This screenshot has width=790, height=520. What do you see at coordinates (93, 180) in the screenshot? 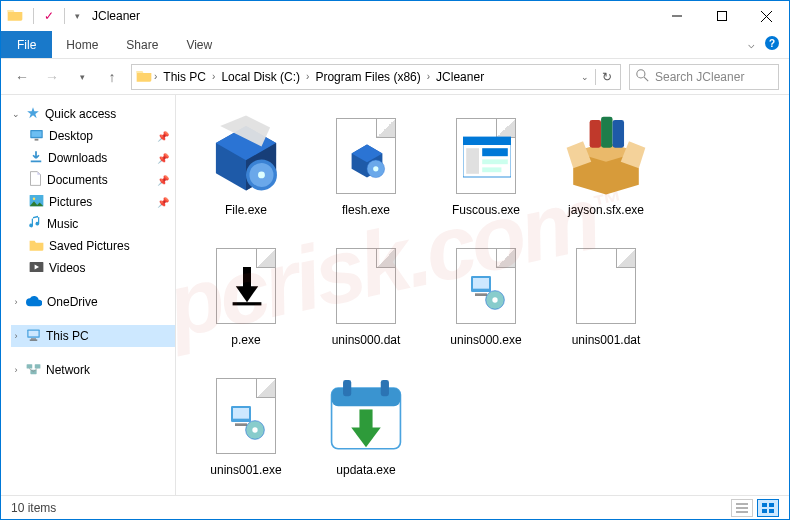
I see `sidebar-item-documents: Documents📌` at bounding box center [93, 180].